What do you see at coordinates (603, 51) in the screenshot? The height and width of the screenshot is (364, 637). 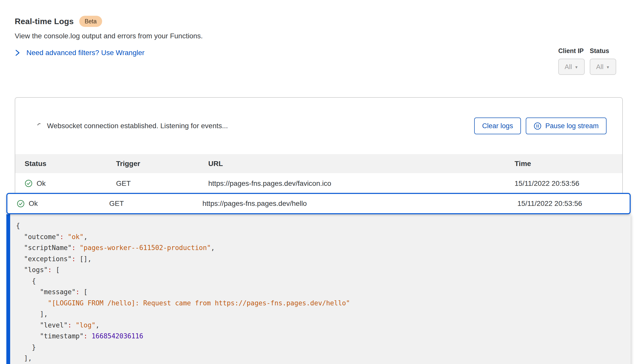 I see `status-filter-label: Status` at bounding box center [603, 51].